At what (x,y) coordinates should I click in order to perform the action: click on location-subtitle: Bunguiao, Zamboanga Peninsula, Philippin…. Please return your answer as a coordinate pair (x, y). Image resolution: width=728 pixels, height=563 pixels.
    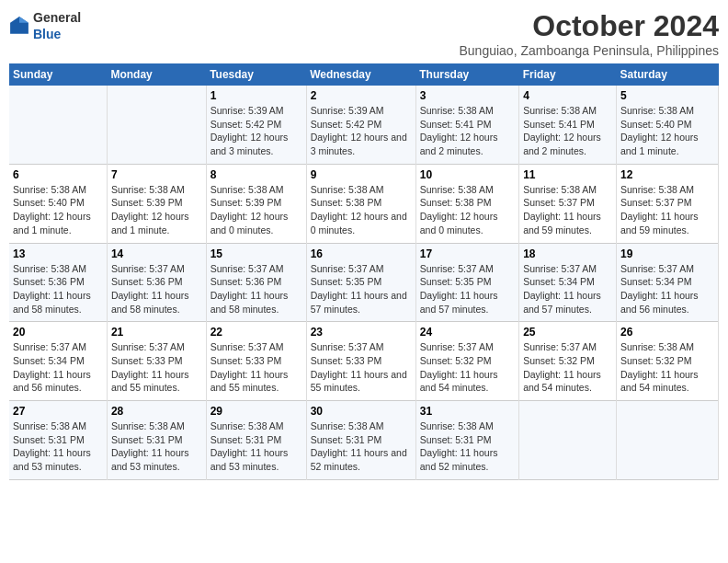
    Looking at the image, I should click on (588, 51).